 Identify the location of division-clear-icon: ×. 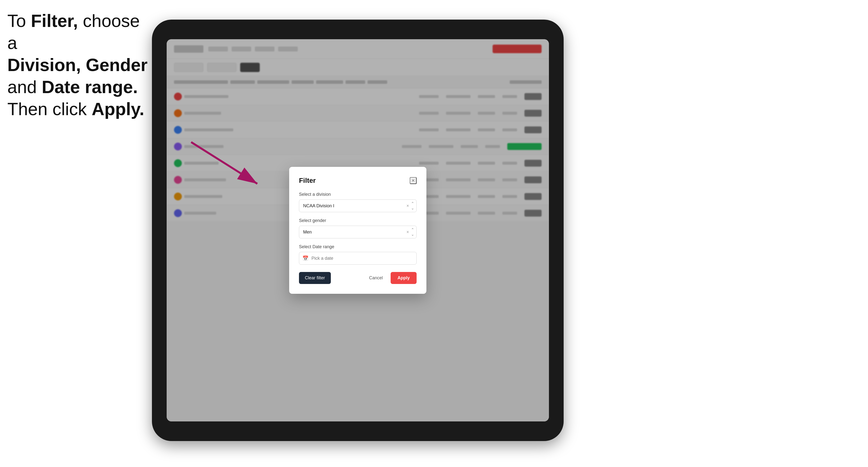
(408, 206).